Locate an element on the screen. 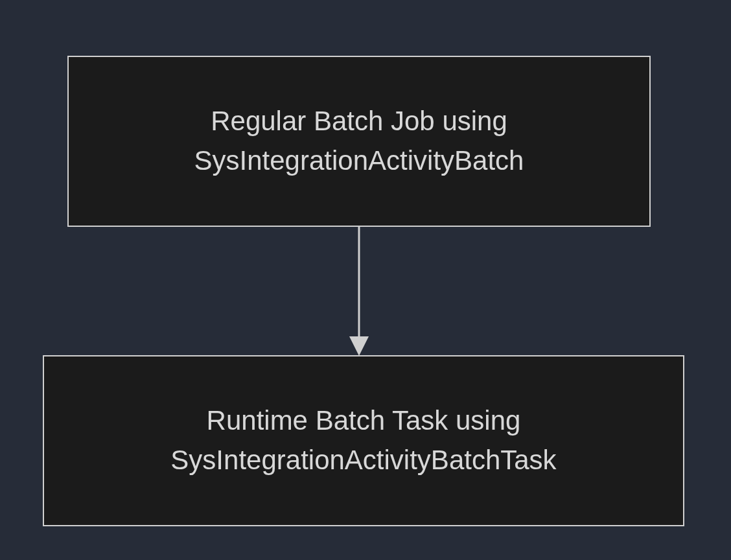  node-line-1: Regular Batch Job using is located at coordinates (359, 121).